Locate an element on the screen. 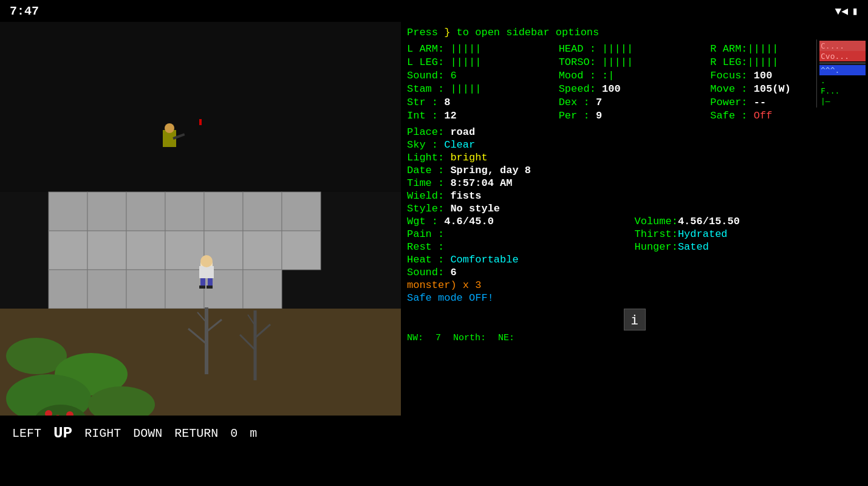  per-stat: Per : 9 is located at coordinates (635, 115).